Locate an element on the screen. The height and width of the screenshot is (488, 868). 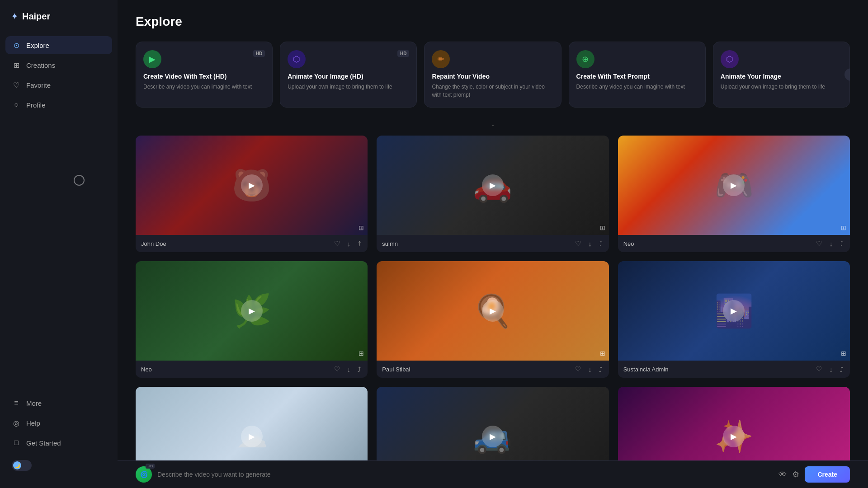
video-footer: Paul Stibal ♡ ↓ ⤴ is located at coordinates (493, 369).